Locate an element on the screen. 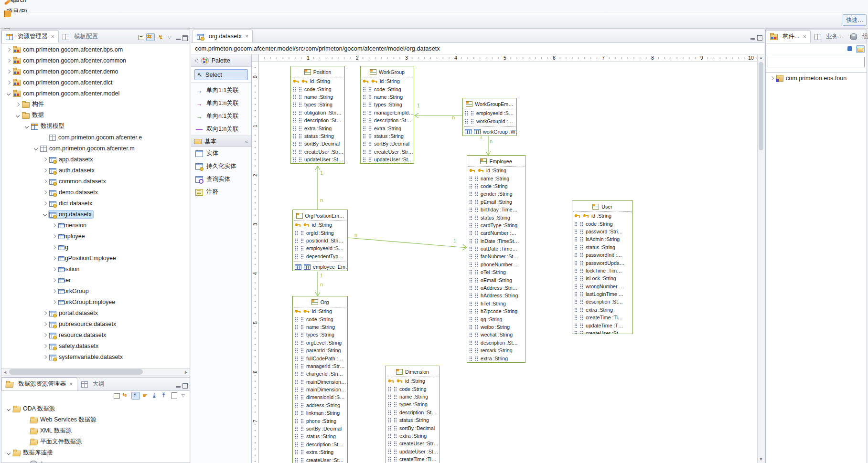 The image size is (868, 463). entity-field-row: orgId :String is located at coordinates (320, 232).